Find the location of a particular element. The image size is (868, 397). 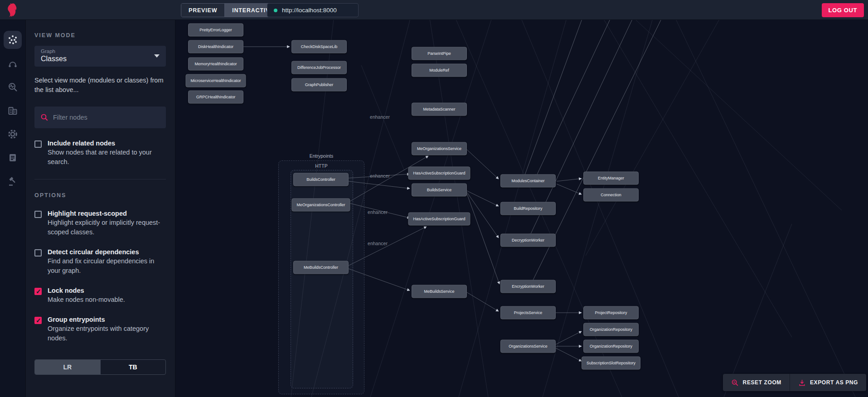

nestjs-logo is located at coordinates (12, 10).